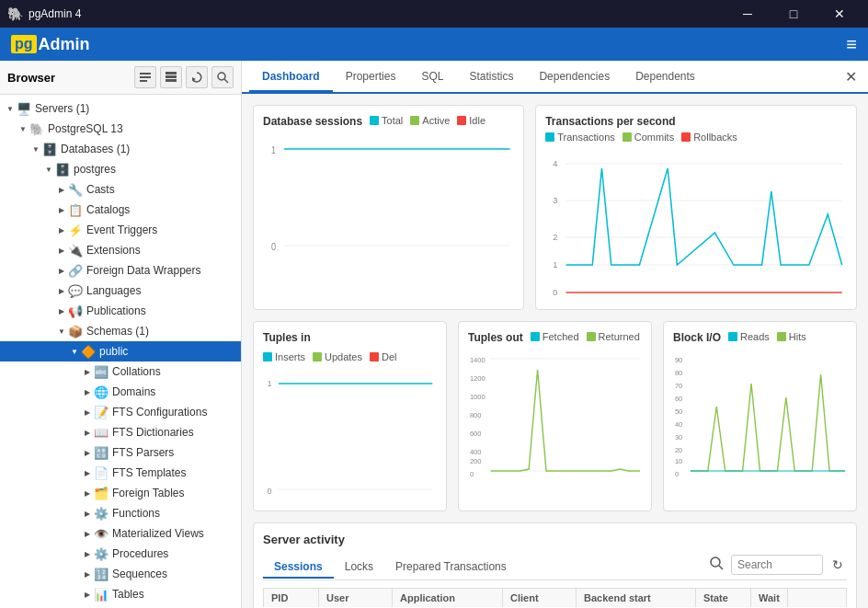 The height and width of the screenshot is (608, 868). What do you see at coordinates (434, 14) in the screenshot?
I see `title-bar: 🐘 pgAdmin 4 ─ □ ✕` at bounding box center [434, 14].